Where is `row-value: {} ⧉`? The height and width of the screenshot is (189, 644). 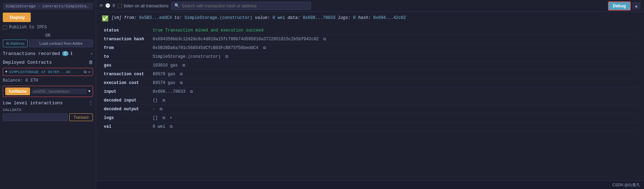 row-value: {} ⧉ is located at coordinates (395, 101).